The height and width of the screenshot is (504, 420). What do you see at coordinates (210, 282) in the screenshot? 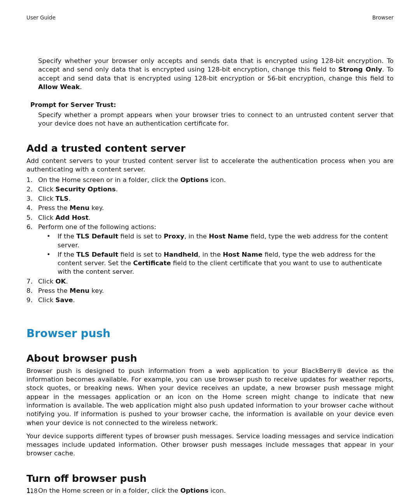
I see `step-7: 7. Click OK.` at bounding box center [210, 282].